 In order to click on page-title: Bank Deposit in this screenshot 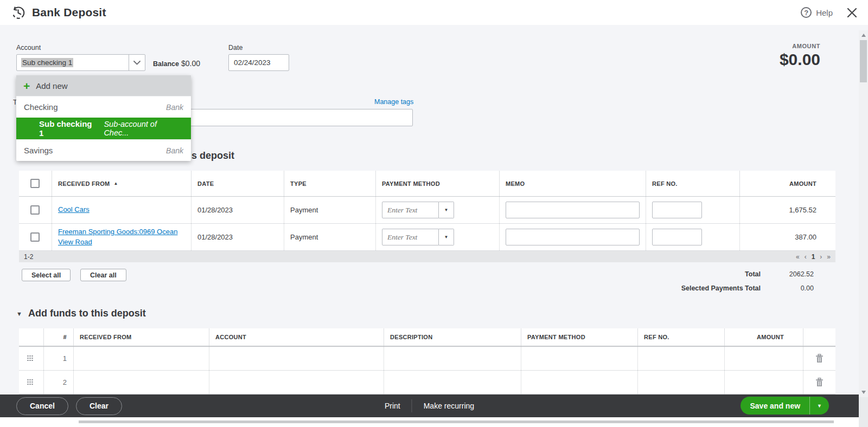, I will do `click(69, 12)`.